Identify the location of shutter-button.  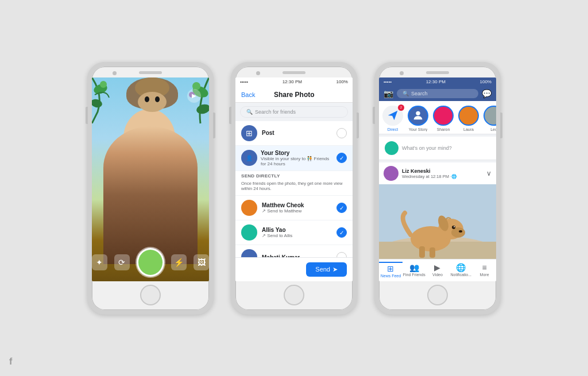
(150, 262).